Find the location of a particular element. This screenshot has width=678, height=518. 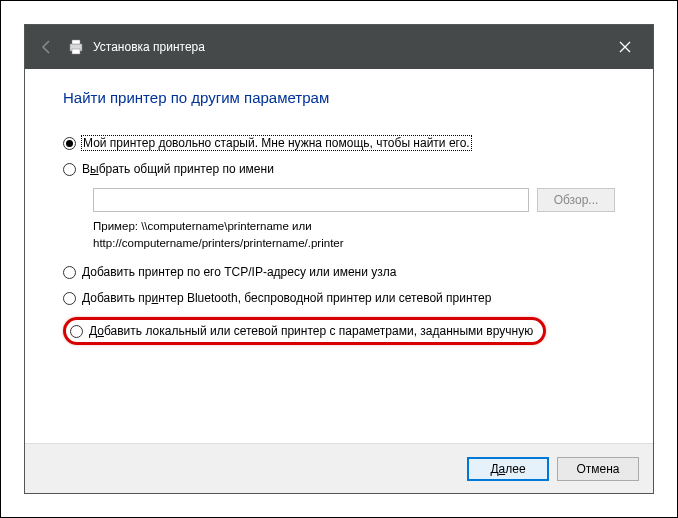

option-old-printer: Мой принтер довольно старый. Мне нужна п… is located at coordinates (339, 143).